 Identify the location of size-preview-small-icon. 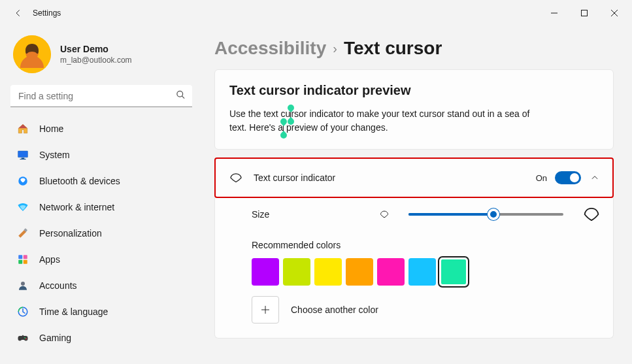
(384, 214).